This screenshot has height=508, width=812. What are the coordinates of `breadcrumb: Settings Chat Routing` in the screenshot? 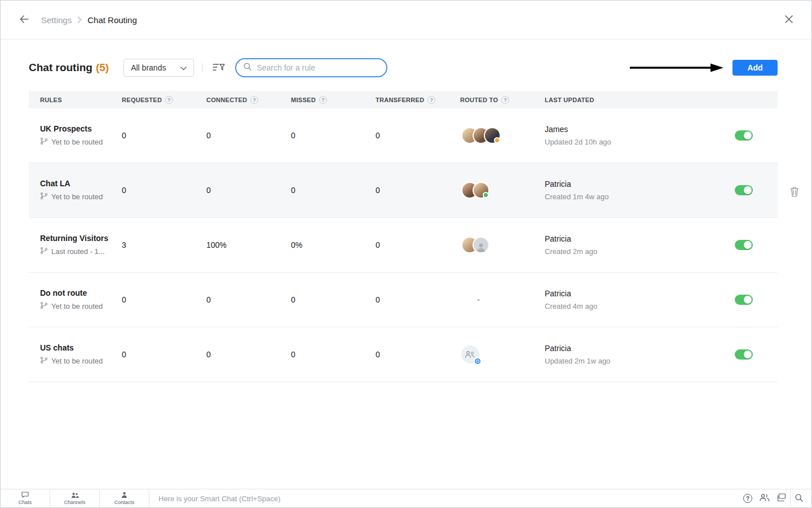 It's located at (89, 20).